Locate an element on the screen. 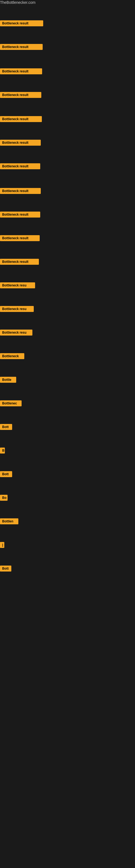  bottleneck-result-badge: Bottleneck is located at coordinates (12, 356).